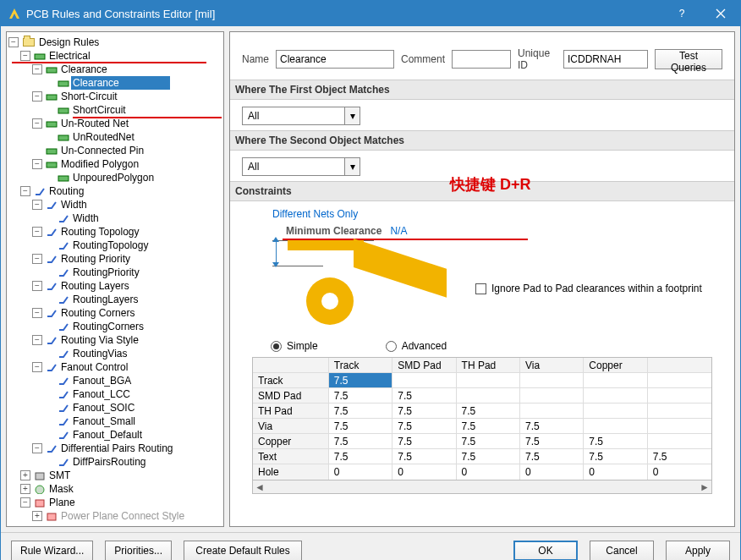 Image resolution: width=741 pixels, height=560 pixels. What do you see at coordinates (698, 551) in the screenshot?
I see `apply-button: Apply` at bounding box center [698, 551].